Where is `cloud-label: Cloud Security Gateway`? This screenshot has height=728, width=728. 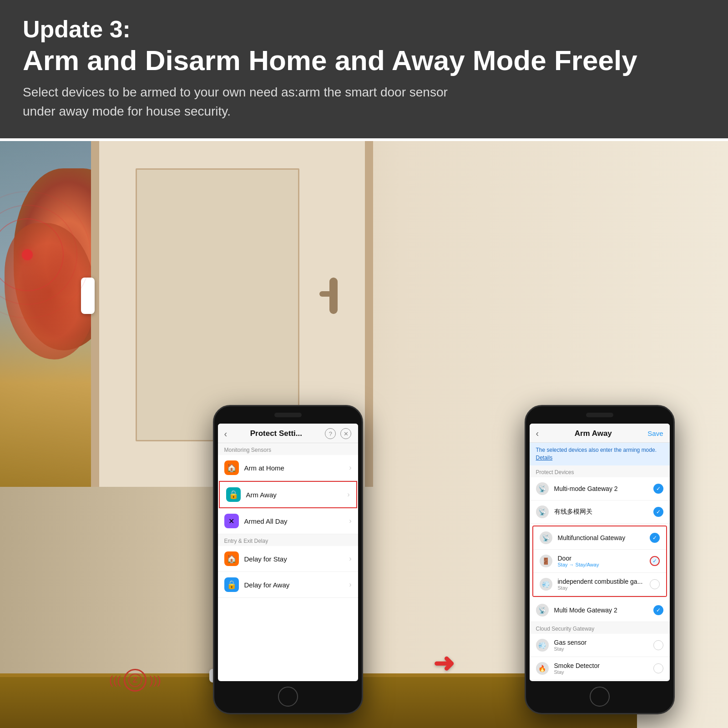 cloud-label: Cloud Security Gateway is located at coordinates (600, 628).